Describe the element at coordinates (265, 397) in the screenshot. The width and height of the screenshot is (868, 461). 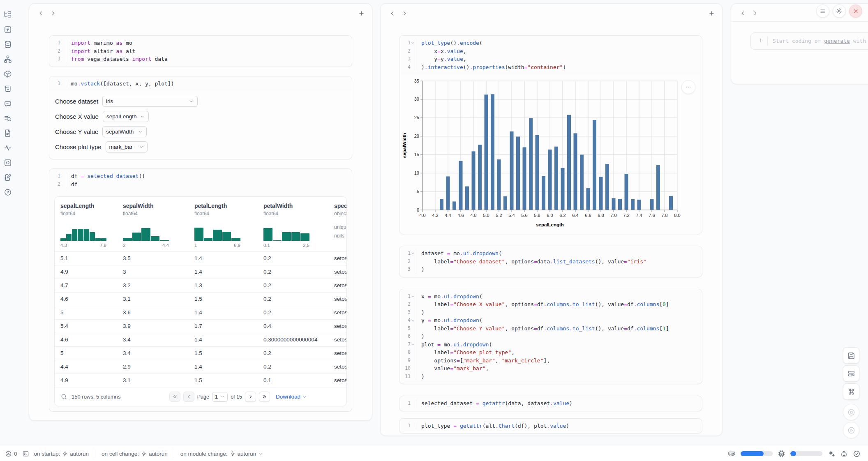
I see `last-page-button` at that location.